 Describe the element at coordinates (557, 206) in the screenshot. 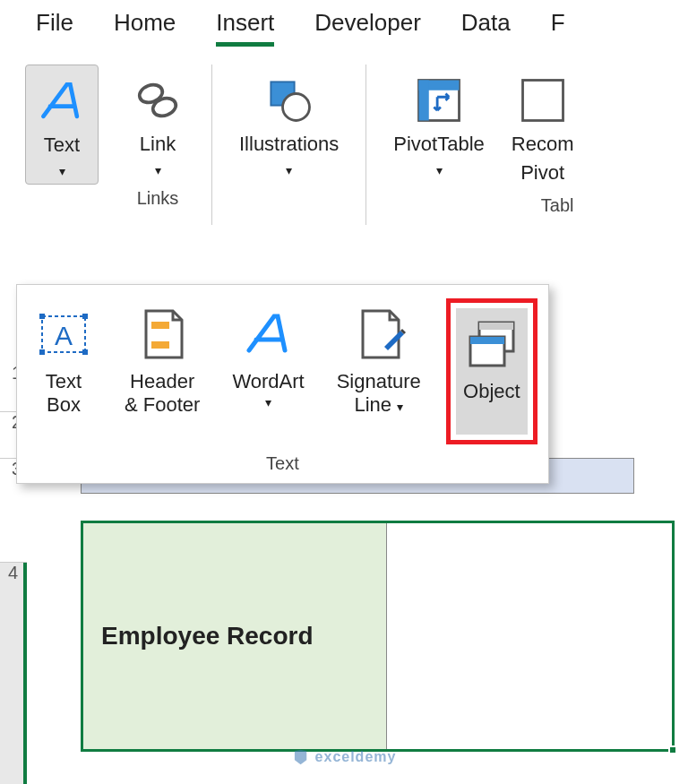

I see `tables-group-label: Tabl` at that location.